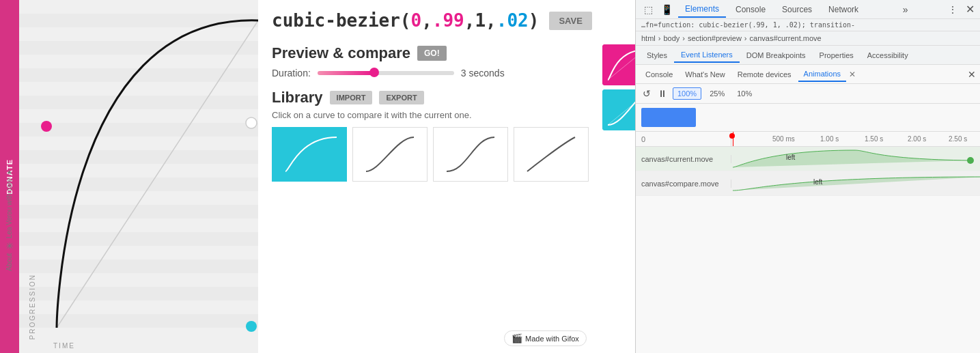  Describe the element at coordinates (684, 159) in the screenshot. I see `timeline-label-1: canvas#current.move` at that location.